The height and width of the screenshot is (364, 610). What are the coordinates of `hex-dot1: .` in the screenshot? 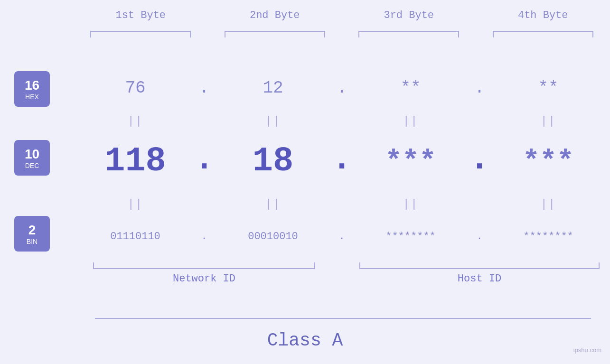 It's located at (204, 88).